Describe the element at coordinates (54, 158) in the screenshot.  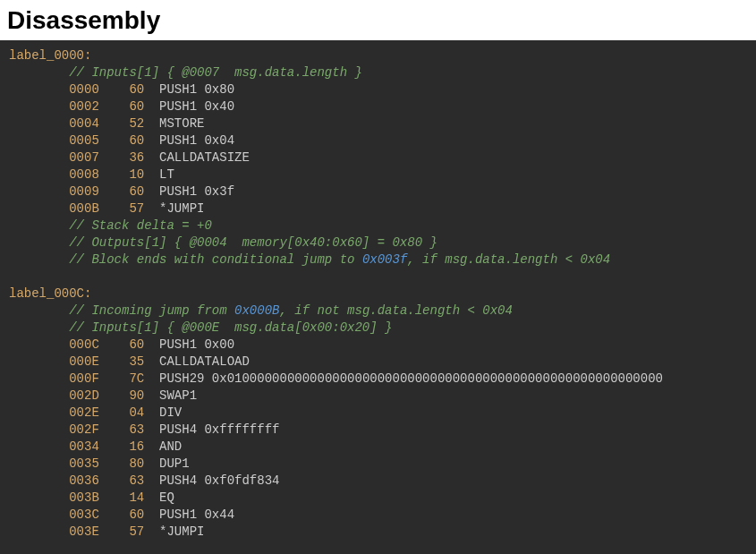
I see `offset: 0007` at that location.